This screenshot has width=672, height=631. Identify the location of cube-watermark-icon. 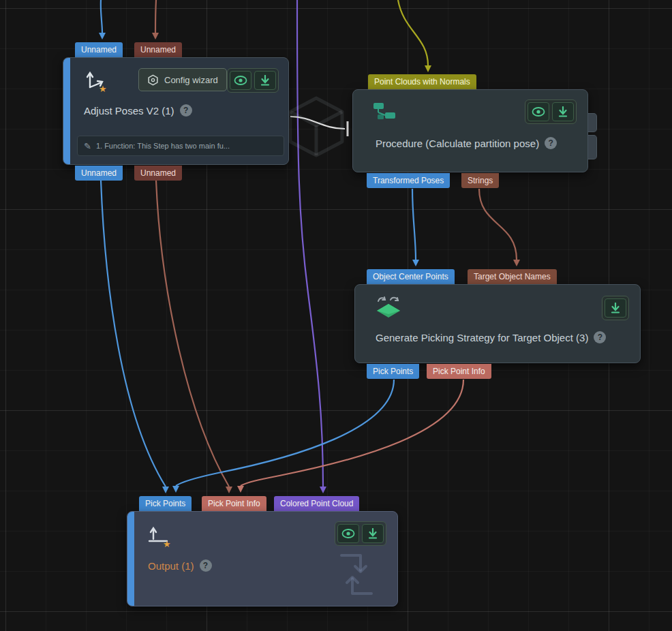
(316, 127).